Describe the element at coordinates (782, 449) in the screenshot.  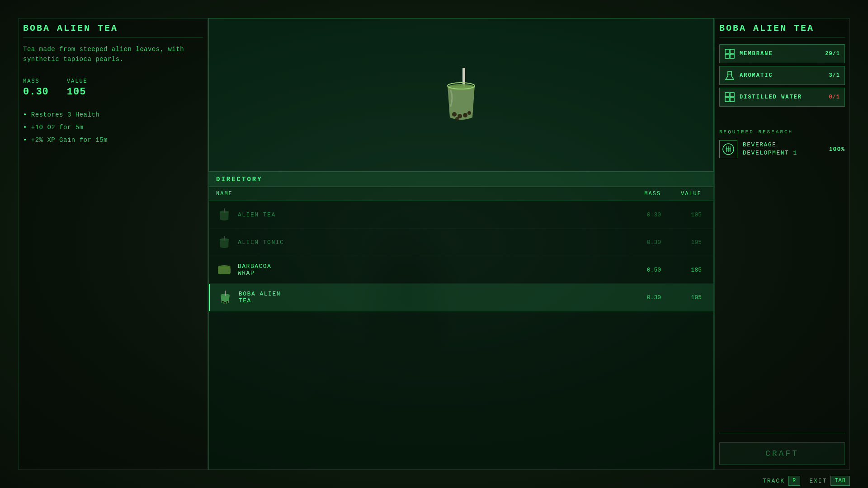
I see `craft-area: CRAFT` at that location.